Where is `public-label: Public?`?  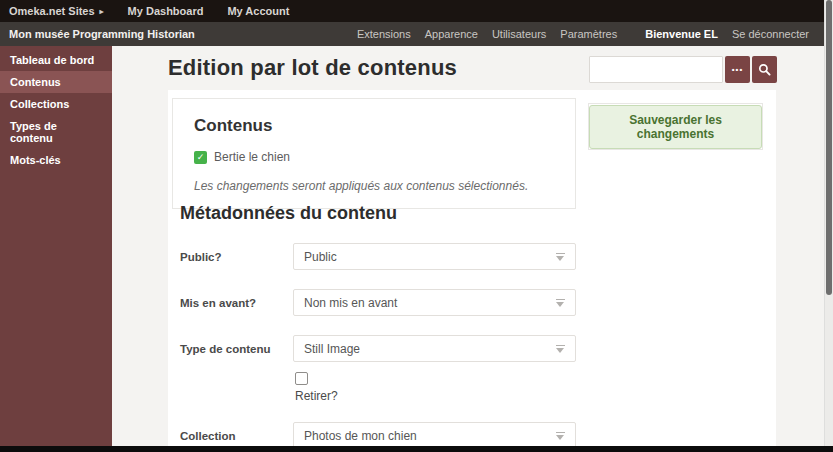
public-label: Public? is located at coordinates (236, 256).